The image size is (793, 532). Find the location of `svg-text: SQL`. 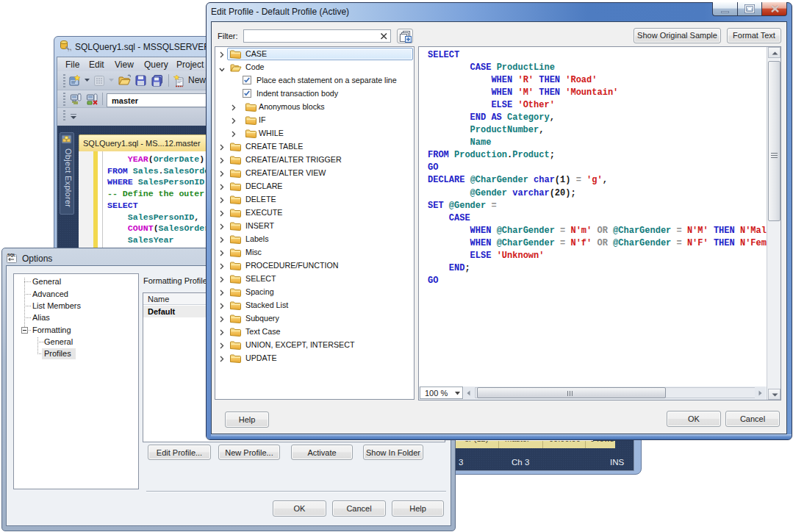

svg-text: SQL is located at coordinates (12, 255).